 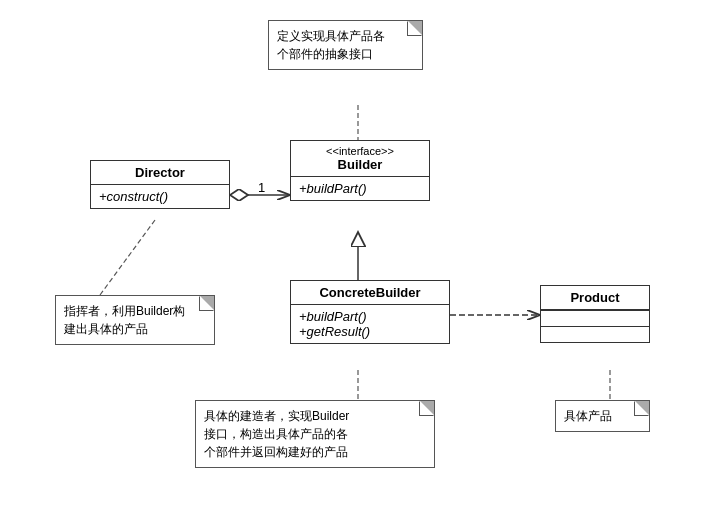 What do you see at coordinates (331, 45) in the screenshot?
I see `builder-note-text: 定义实现具体产品各个部件的抽象接口` at bounding box center [331, 45].